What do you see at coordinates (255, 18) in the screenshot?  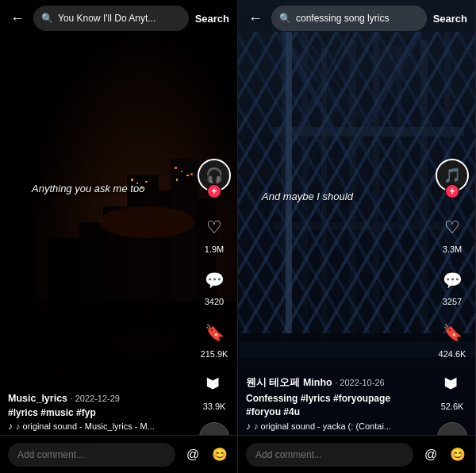 I see `right-back-button: ←` at bounding box center [255, 18].